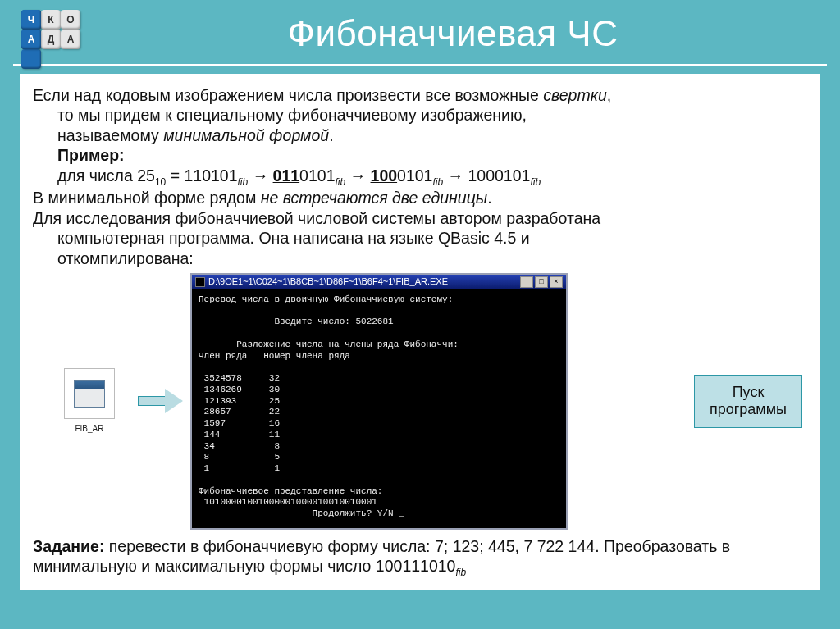  What do you see at coordinates (748, 393) in the screenshot?
I see `run-label-1: Пуск` at bounding box center [748, 393].